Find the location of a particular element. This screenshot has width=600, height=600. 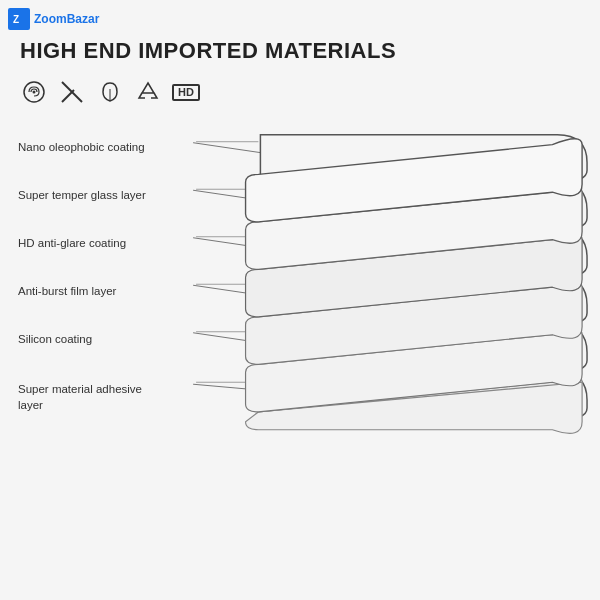

feature-icons-row: HD is located at coordinates (110, 92).